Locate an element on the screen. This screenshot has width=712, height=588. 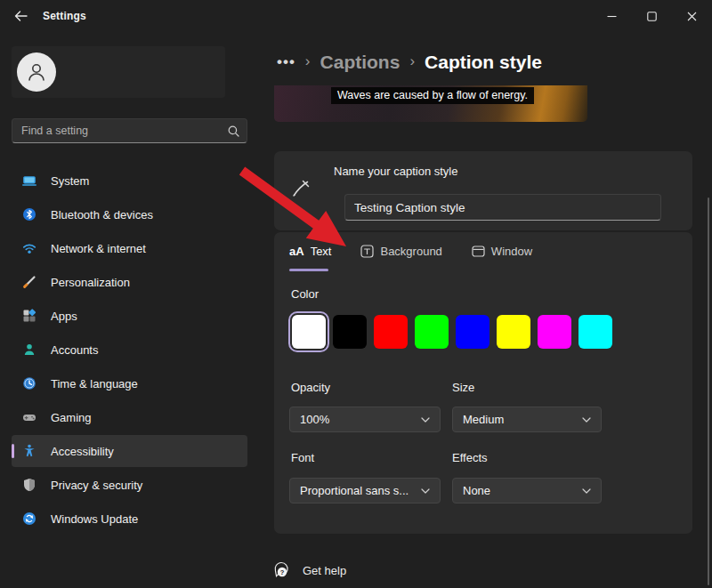
wifi-icon is located at coordinates (29, 248).